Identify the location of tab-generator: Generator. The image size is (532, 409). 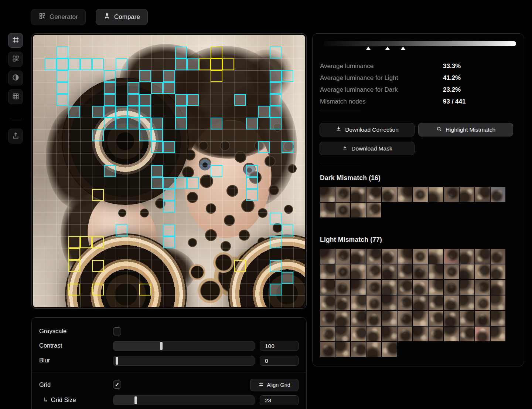
(58, 17).